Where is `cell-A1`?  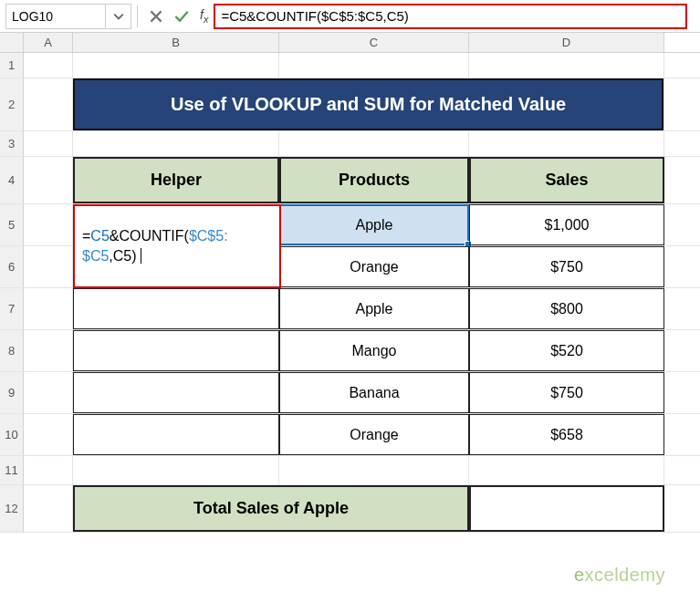 cell-A1 is located at coordinates (48, 66).